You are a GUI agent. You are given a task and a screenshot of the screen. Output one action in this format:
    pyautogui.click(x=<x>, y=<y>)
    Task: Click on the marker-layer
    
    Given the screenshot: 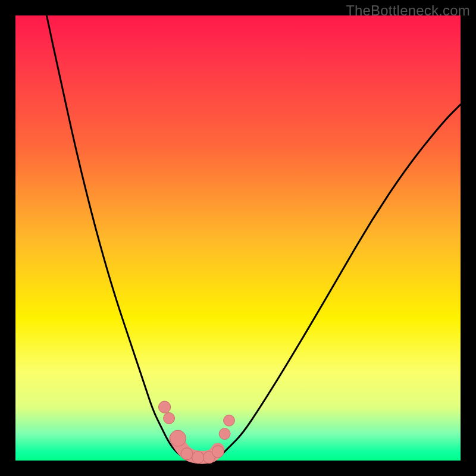 What is the action you would take?
    pyautogui.click(x=197, y=432)
    